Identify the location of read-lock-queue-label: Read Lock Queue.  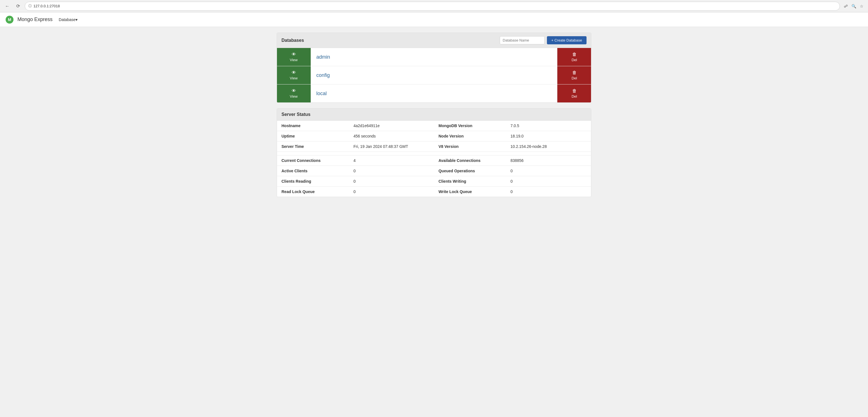
(313, 192).